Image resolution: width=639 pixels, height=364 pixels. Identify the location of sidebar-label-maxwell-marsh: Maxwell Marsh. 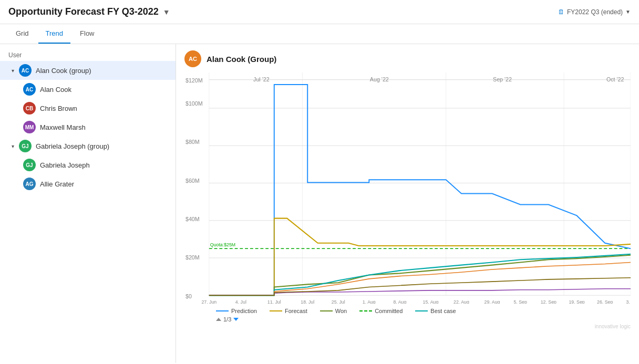
(99, 127).